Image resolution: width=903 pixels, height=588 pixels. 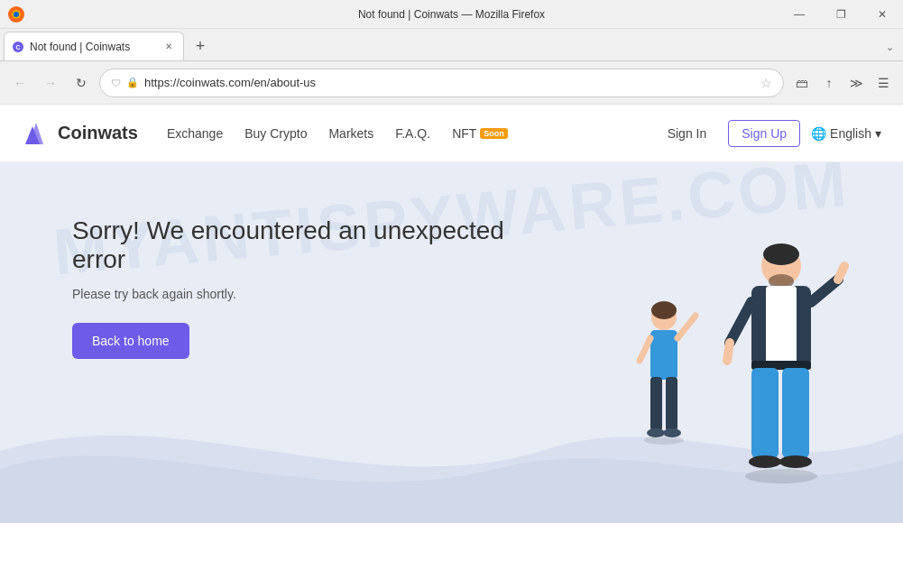 I want to click on firefox-icon, so click(x=16, y=14).